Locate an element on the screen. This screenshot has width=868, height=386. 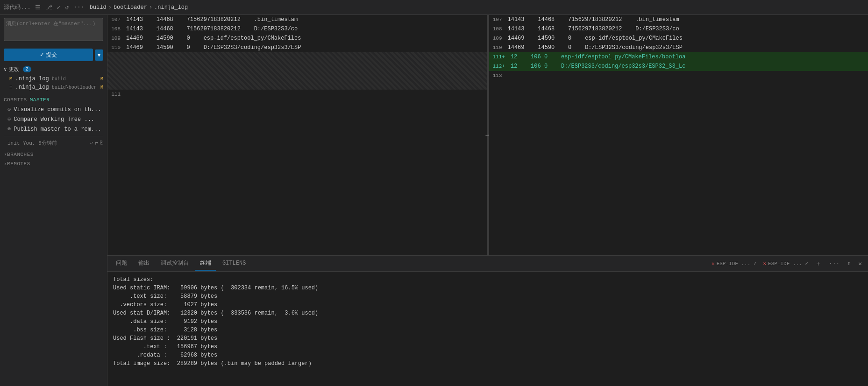
changes-section-header: ∨ 更改 2 is located at coordinates (53, 69).